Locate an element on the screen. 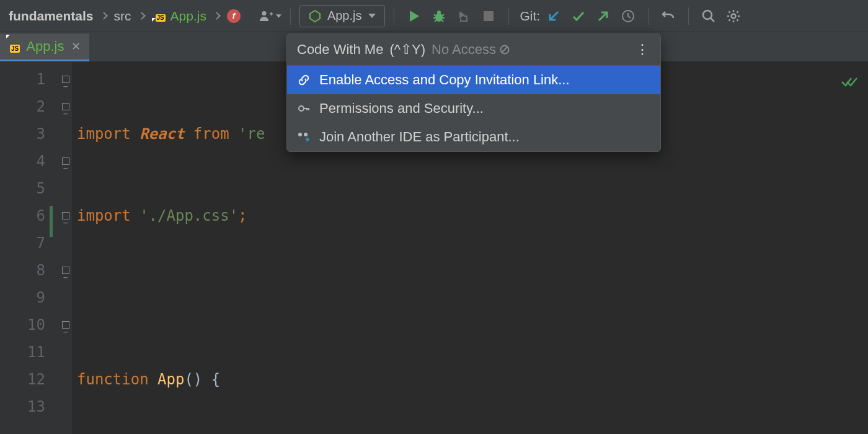 This screenshot has width=868, height=434. popup-header: Code With Me (^⇧Y) No Access ⋮ is located at coordinates (474, 50).